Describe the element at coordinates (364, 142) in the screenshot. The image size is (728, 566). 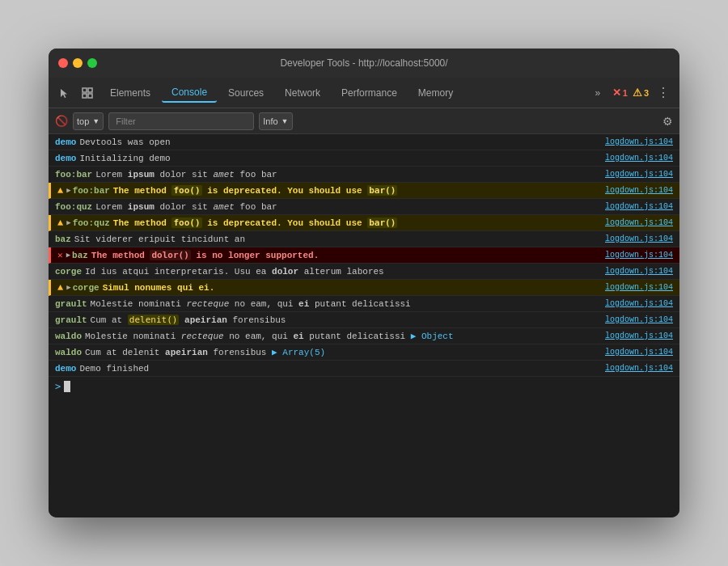
I see `log-line: demo Devtools was open logdown.js:104` at that location.